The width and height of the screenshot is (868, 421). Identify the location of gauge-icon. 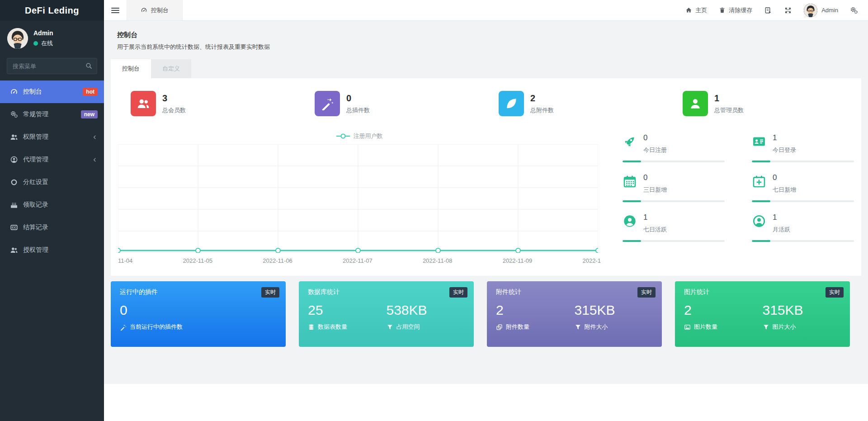
(144, 10).